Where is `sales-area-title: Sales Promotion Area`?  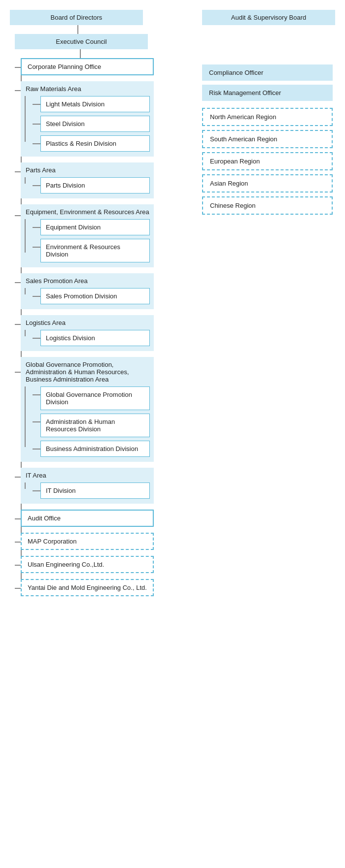
sales-area-title: Sales Promotion Area is located at coordinates (87, 281).